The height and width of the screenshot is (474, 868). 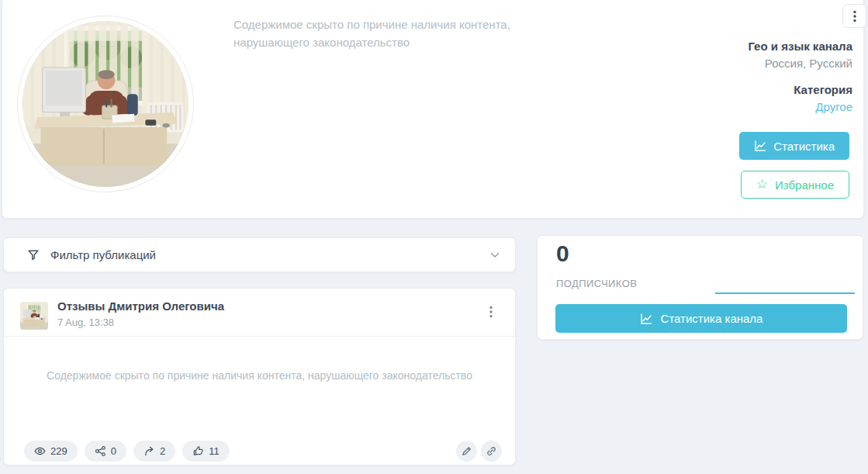 What do you see at coordinates (804, 146) in the screenshot?
I see `statistics-button-label: Статистика` at bounding box center [804, 146].